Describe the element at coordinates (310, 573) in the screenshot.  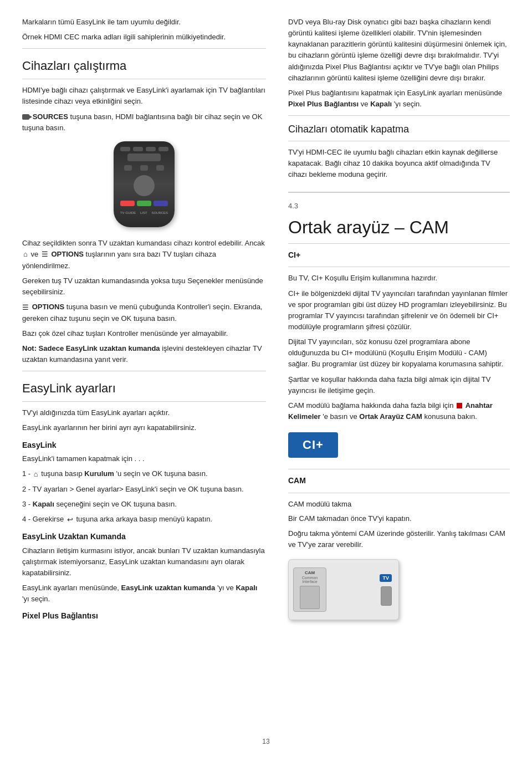
I see `cam-slot-label-cam: CAM` at that location.